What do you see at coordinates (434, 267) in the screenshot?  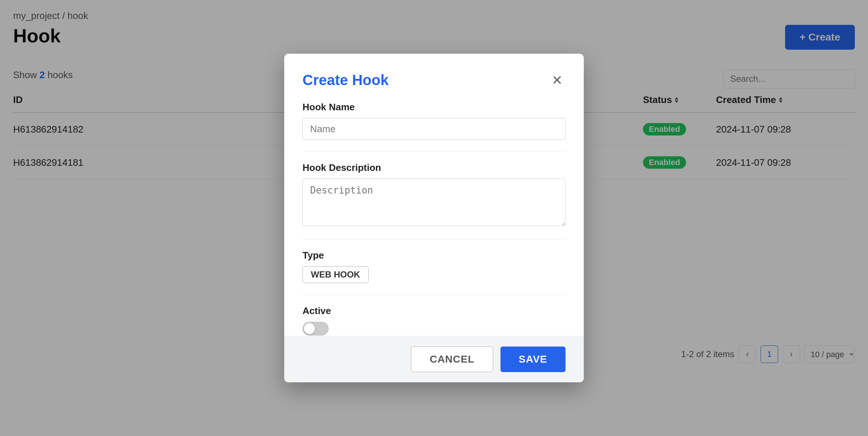 I see `hook-type-group: Type WEB HOOK` at bounding box center [434, 267].